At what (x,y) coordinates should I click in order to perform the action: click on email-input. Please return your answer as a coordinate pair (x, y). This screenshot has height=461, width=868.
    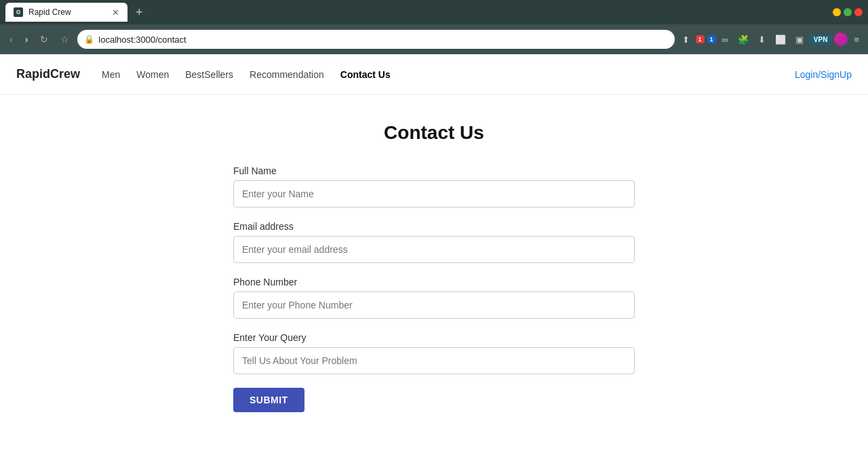
    Looking at the image, I should click on (434, 249).